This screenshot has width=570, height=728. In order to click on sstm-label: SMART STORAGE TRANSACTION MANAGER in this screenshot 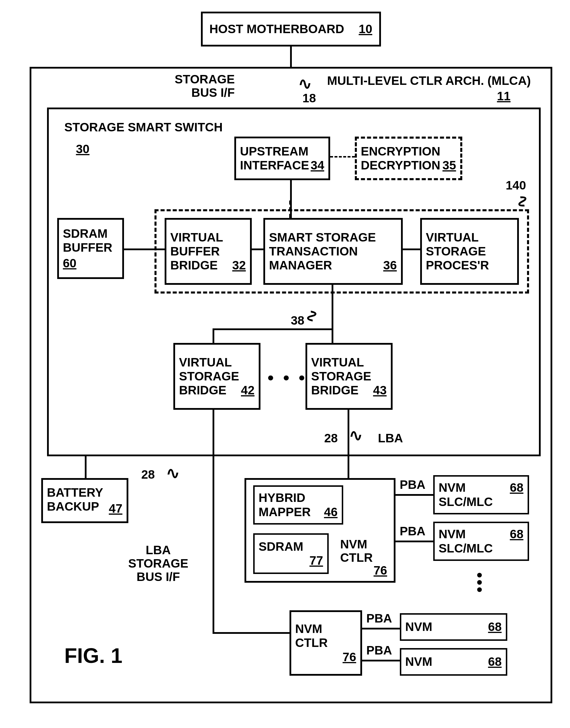, I will do `click(323, 251)`.